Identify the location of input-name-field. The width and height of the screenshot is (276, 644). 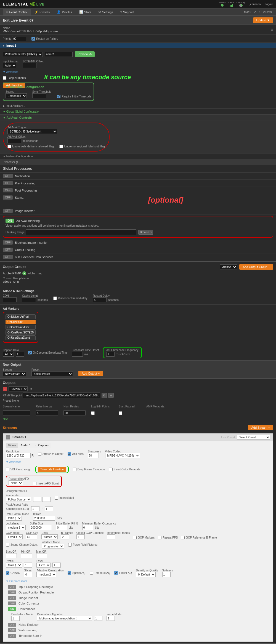
(59, 54).